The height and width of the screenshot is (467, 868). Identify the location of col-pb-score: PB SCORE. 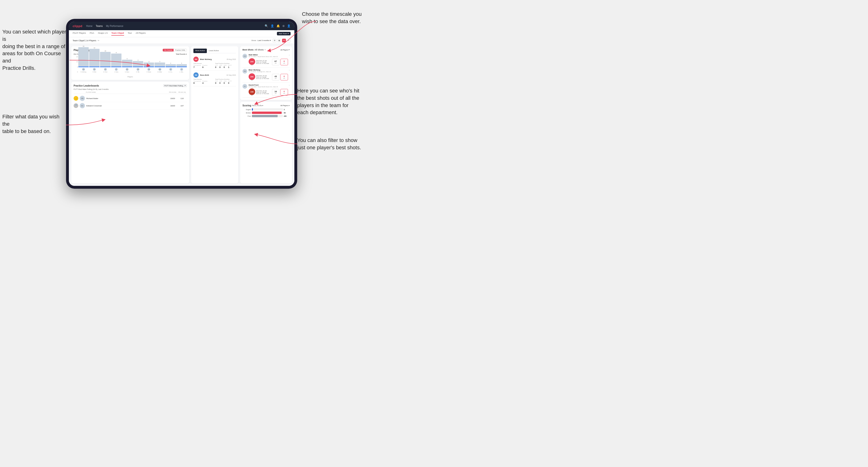
(173, 92).